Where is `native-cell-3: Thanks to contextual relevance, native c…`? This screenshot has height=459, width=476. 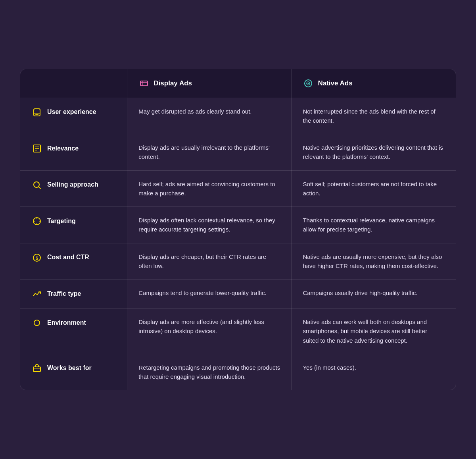
native-cell-3: Thanks to contextual relevance, native c… is located at coordinates (374, 225).